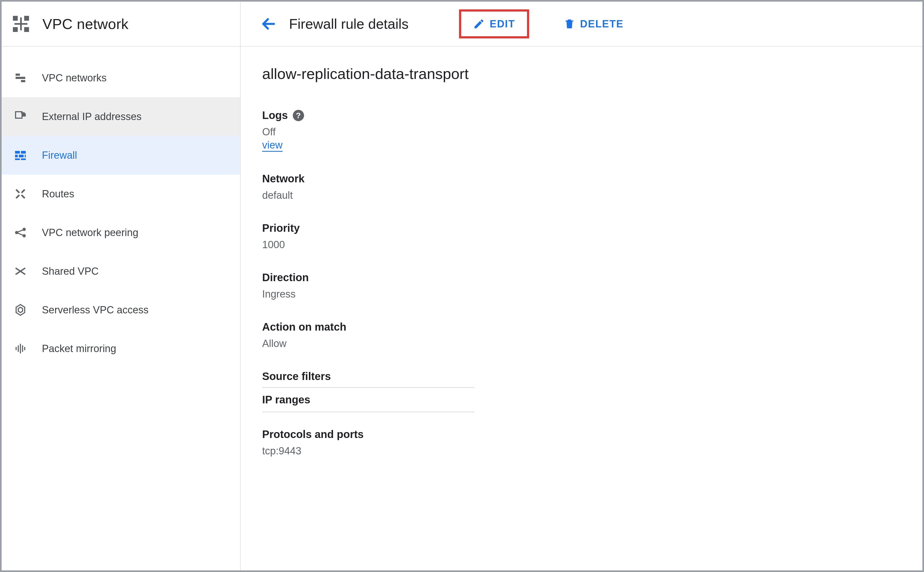 The width and height of the screenshot is (924, 572). I want to click on sidebar-item-firewall: Firewall, so click(121, 155).